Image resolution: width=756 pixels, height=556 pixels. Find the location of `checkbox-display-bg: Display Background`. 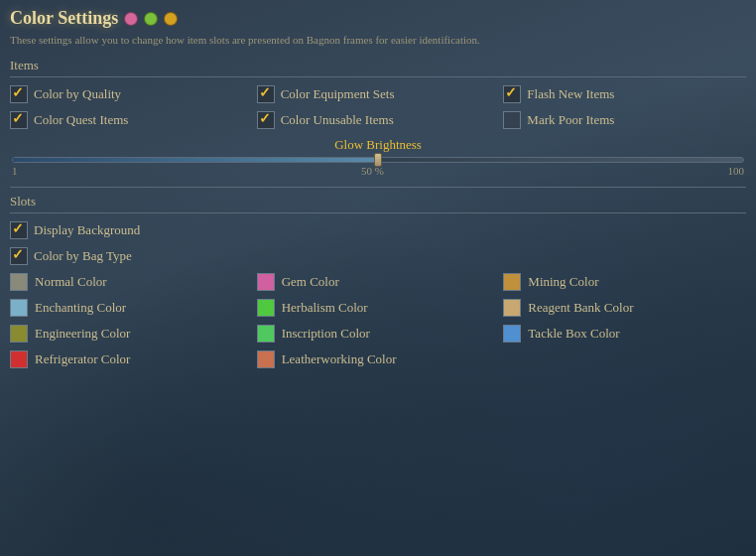

checkbox-display-bg: Display Background is located at coordinates (378, 230).